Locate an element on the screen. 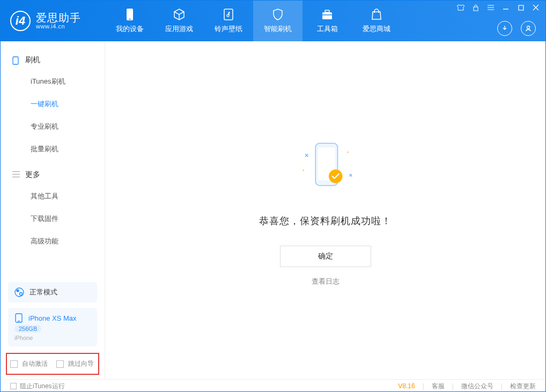  list-icon is located at coordinates (16, 175).